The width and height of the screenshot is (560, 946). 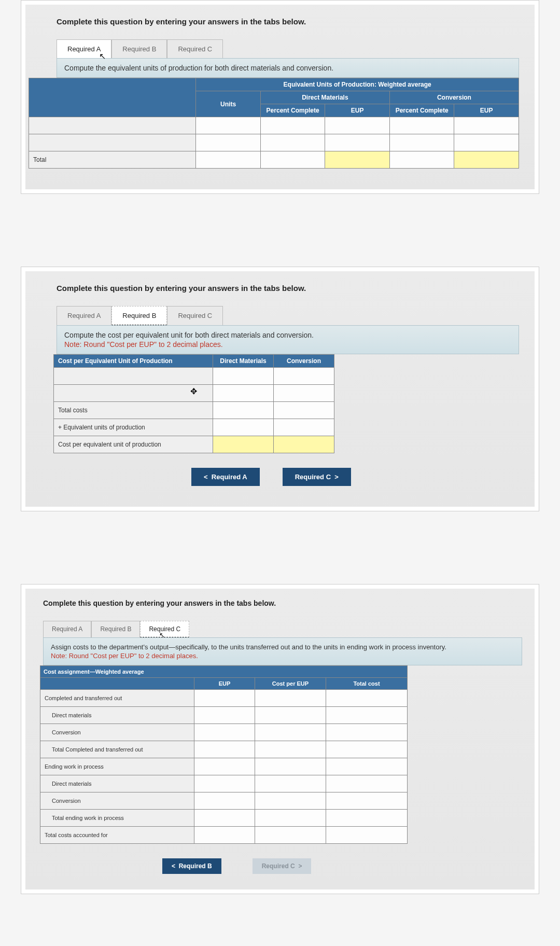 What do you see at coordinates (282, 866) in the screenshot?
I see `next-required-c-button-disabled: Required C >` at bounding box center [282, 866].